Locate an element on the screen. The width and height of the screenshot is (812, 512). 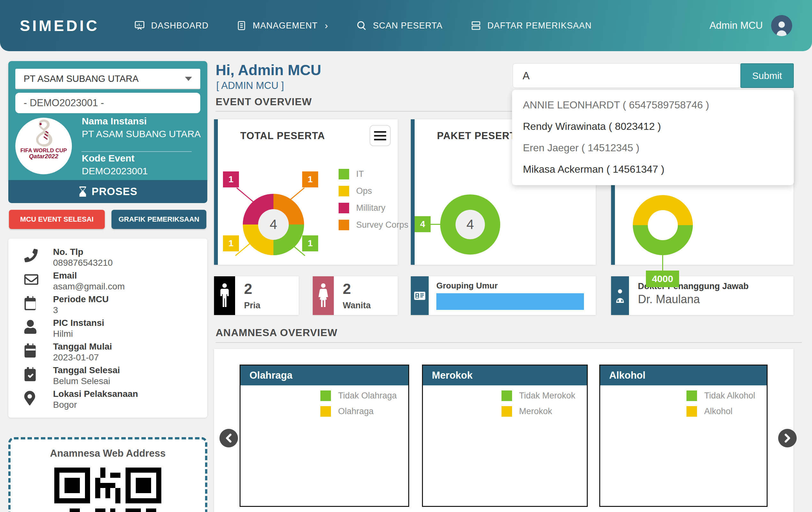
detail-lokasi: Lokasi PelaksanaanBogor is located at coordinates (108, 401).